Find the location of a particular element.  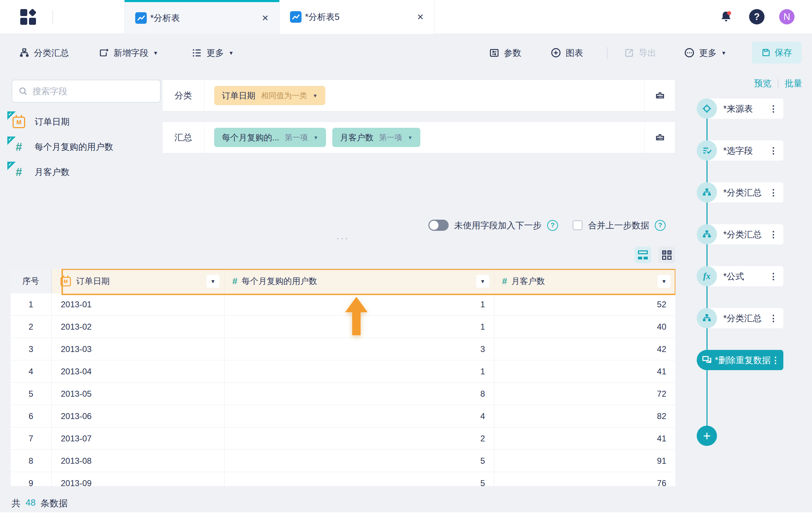

step-group-summary-2: *分类汇总 ⋮ is located at coordinates (745, 234).